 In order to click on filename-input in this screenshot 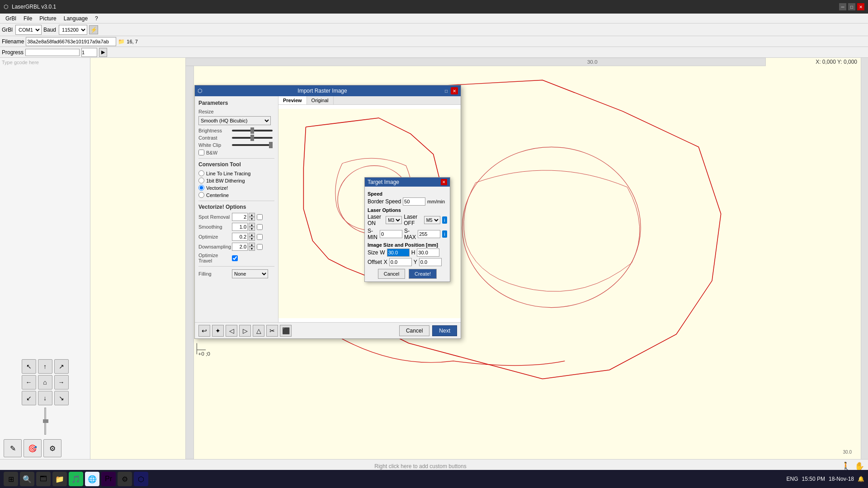, I will do `click(71, 42)`.